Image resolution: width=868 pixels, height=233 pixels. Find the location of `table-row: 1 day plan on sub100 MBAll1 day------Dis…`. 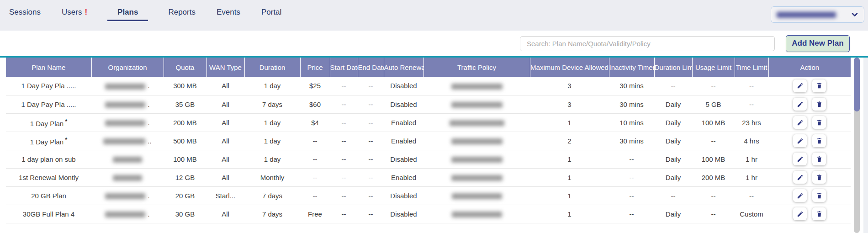

table-row: 1 day plan on sub100 MBAll1 day------Dis… is located at coordinates (429, 159).